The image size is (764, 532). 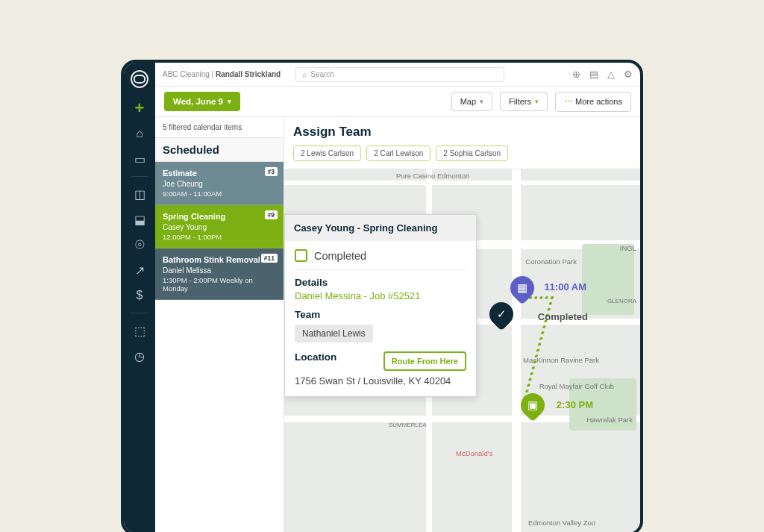 I want to click on pin-time-label: 11:00 AM, so click(x=566, y=287).